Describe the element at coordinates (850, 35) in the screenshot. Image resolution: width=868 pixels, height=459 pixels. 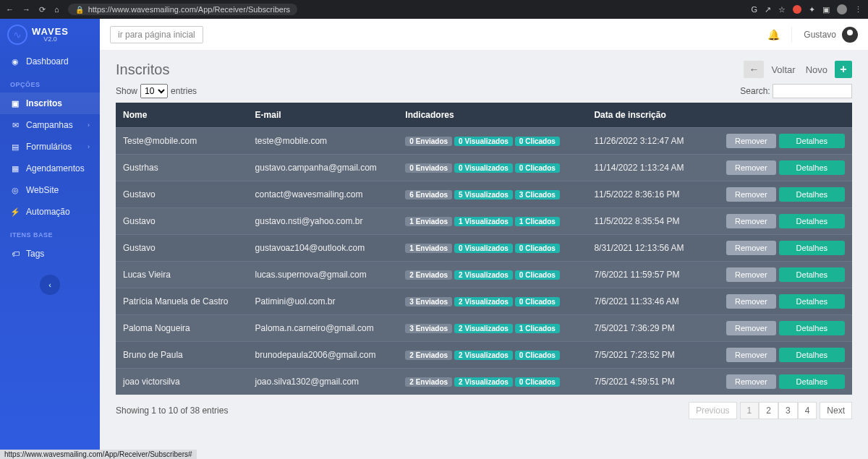
I see `avatar-icon` at that location.